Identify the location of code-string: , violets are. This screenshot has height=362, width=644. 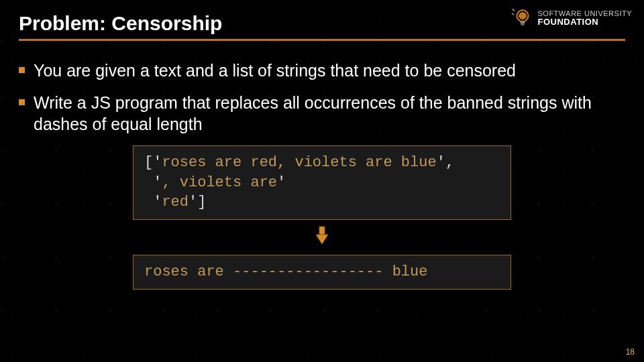
(219, 182).